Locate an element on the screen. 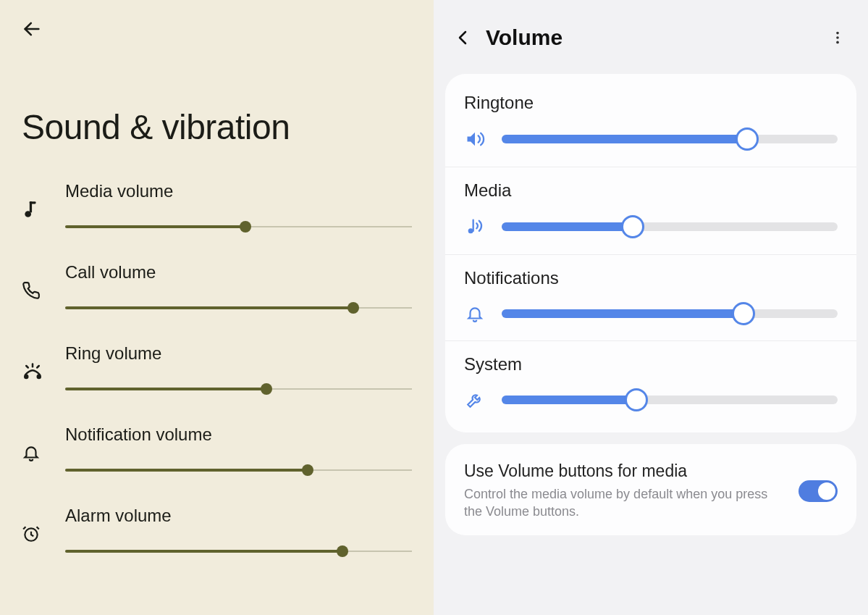 The image size is (868, 615). page-title: Volume is located at coordinates (654, 38).